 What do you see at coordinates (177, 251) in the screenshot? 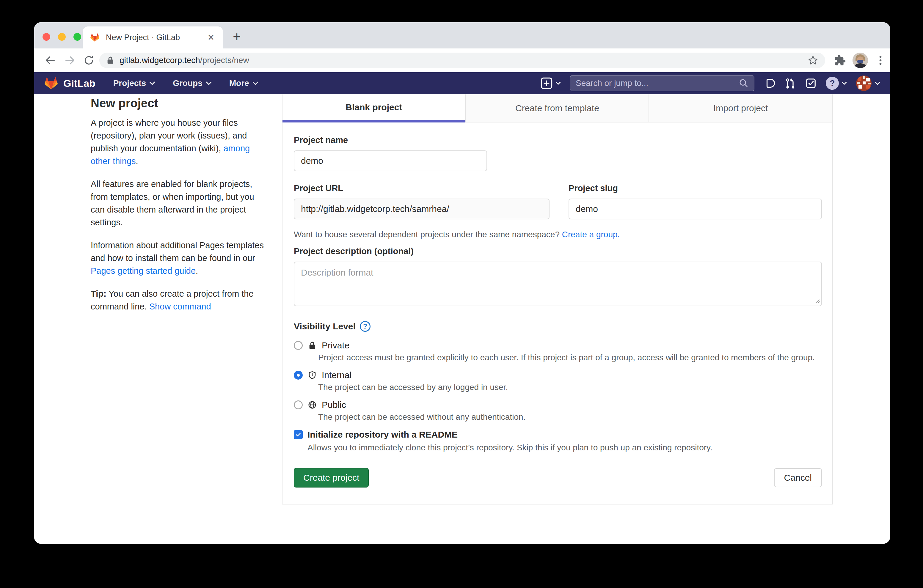
I see `sidebar-p3-text: Information about additional Pages templ…` at bounding box center [177, 251].